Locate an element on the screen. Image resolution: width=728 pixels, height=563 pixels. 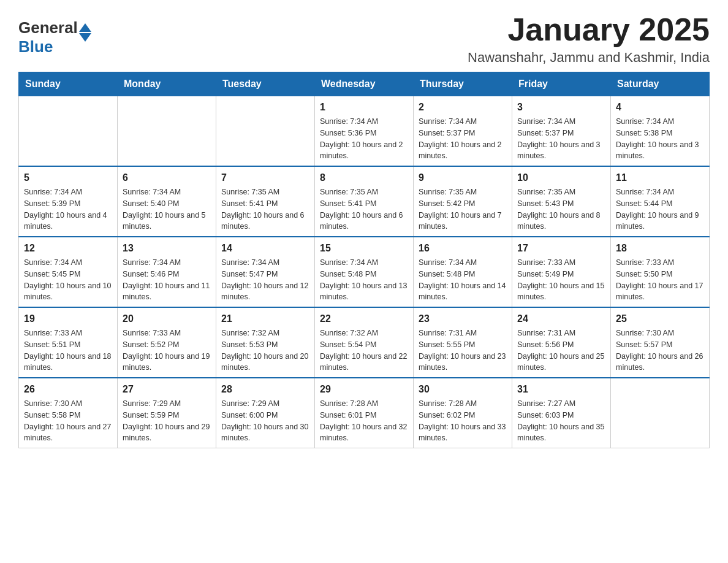
day-info: Sunrise: 7:30 AMSunset: 5:57 PMDaylight:… is located at coordinates (660, 351).